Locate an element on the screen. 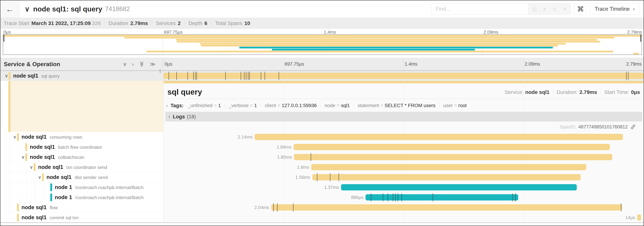 The image size is (644, 226). tree-row: ∨node sql1sql query is located at coordinates (82, 76).